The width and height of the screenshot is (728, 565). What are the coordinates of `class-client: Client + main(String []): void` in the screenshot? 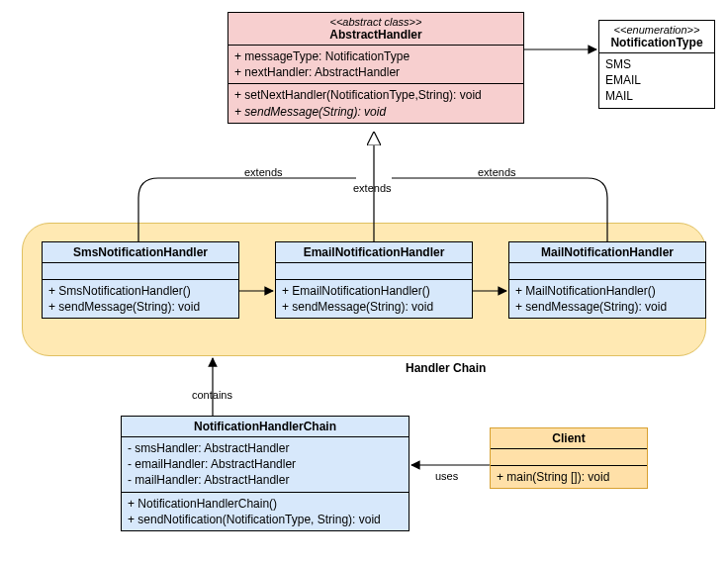 It's located at (569, 458).